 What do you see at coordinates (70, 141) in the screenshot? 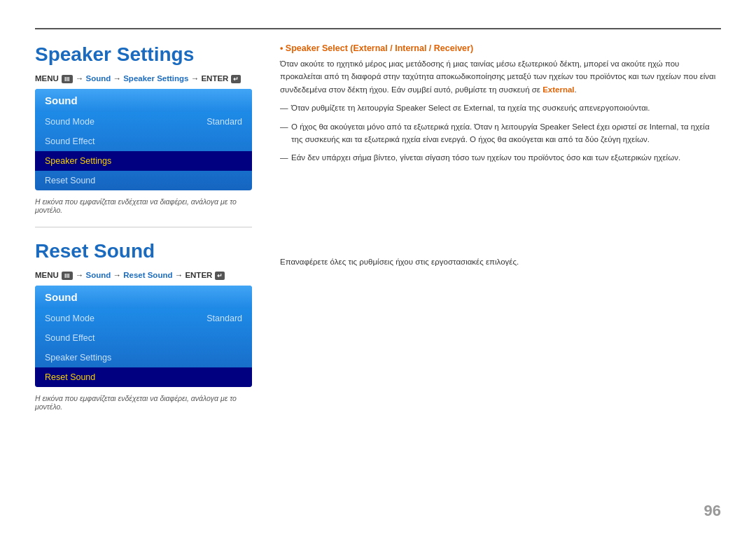
I see `sound-effect-label-1: Sound Effect` at bounding box center [70, 141].